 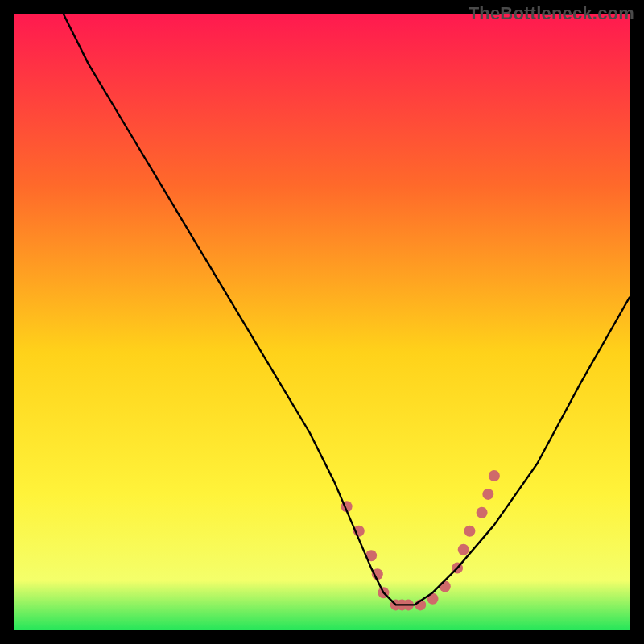 What do you see at coordinates (551, 14) in the screenshot?
I see `watermark-text: TheBottleneck.com` at bounding box center [551, 14].